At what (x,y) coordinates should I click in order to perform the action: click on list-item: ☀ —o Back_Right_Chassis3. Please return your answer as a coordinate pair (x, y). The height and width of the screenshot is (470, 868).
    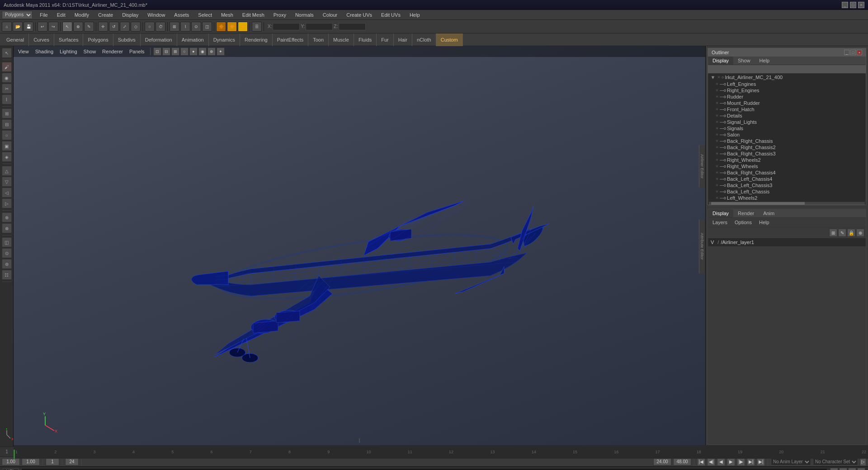
    Looking at the image, I should click on (787, 154).